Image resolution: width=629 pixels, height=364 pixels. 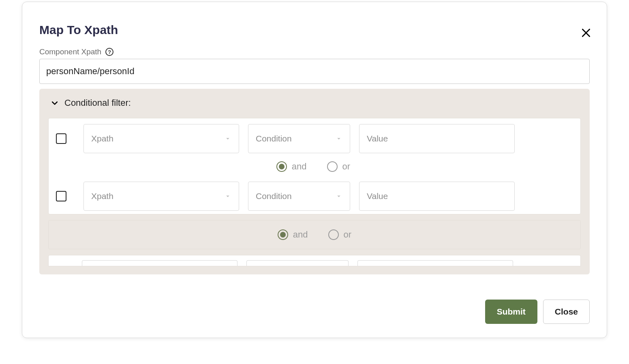 What do you see at coordinates (314, 71) in the screenshot?
I see `component-xpath-input` at bounding box center [314, 71].